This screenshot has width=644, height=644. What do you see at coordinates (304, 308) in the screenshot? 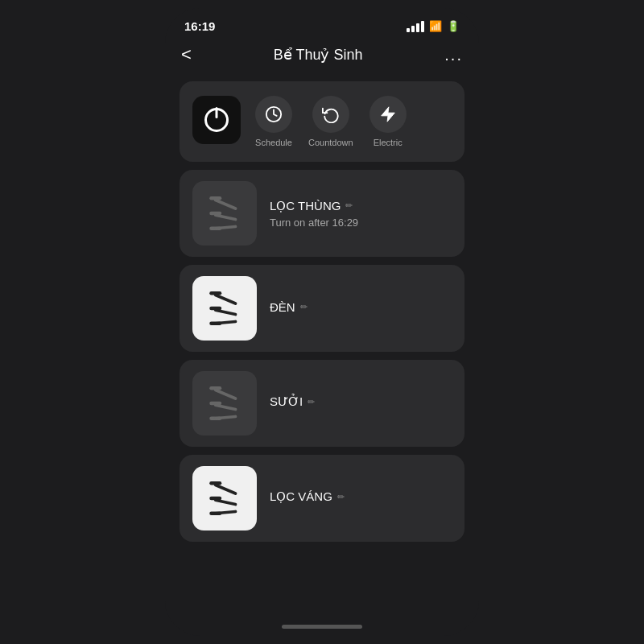
I see `edit-icon-den: ✏` at bounding box center [304, 308].